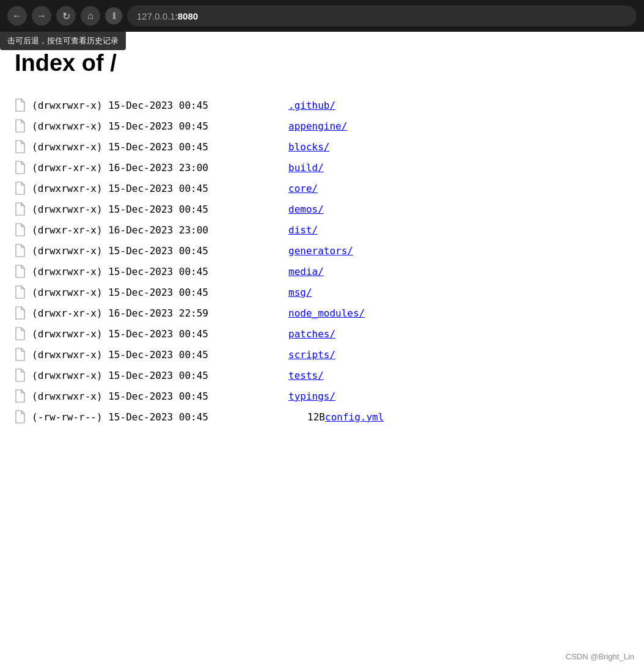  What do you see at coordinates (188, 16) in the screenshot?
I see `url-port: 8080` at bounding box center [188, 16].